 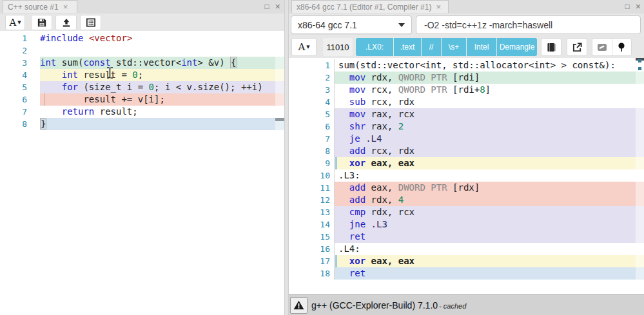 What do you see at coordinates (489, 90) in the screenshot?
I see `code-text: mov rcx, QWORD PTR [rdi+8]` at bounding box center [489, 90].